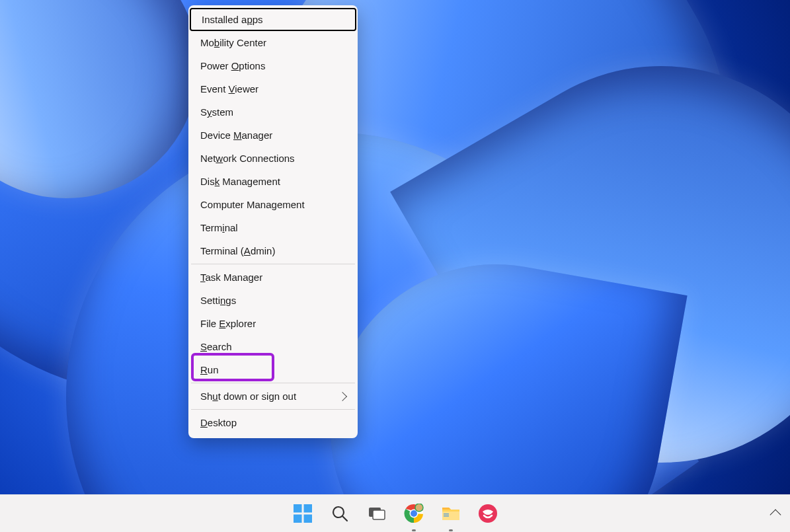  Describe the element at coordinates (488, 513) in the screenshot. I see `zoho-icon` at that location.